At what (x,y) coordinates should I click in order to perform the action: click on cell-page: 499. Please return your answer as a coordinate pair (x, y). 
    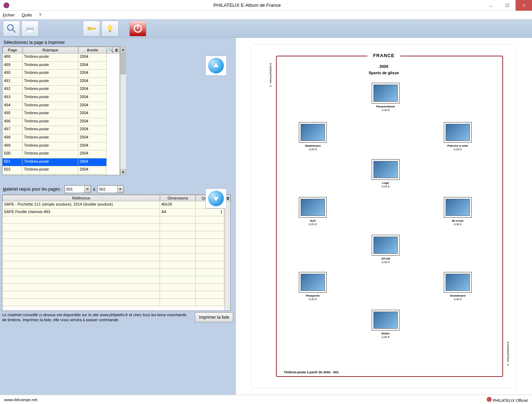
    Looking at the image, I should click on (12, 146).